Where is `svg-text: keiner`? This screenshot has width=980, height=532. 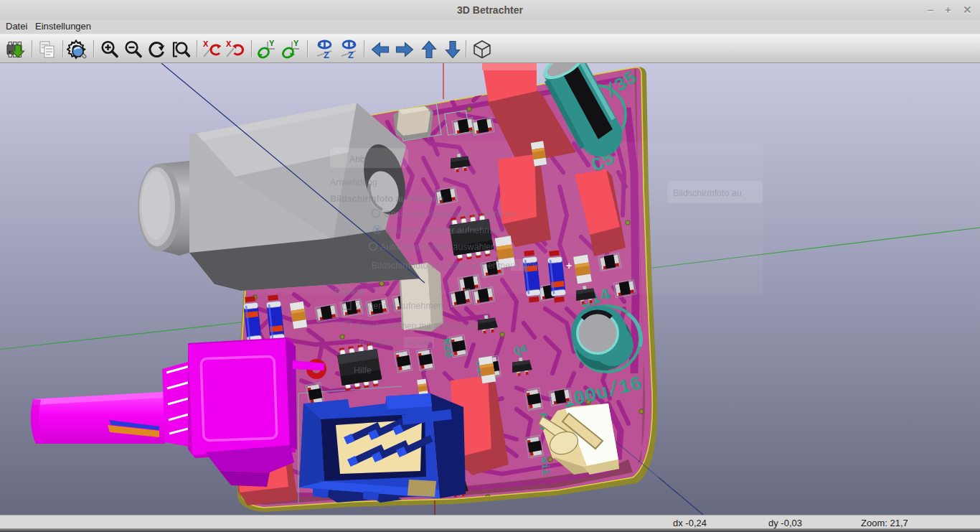 svg-text: keiner is located at coordinates (420, 342).